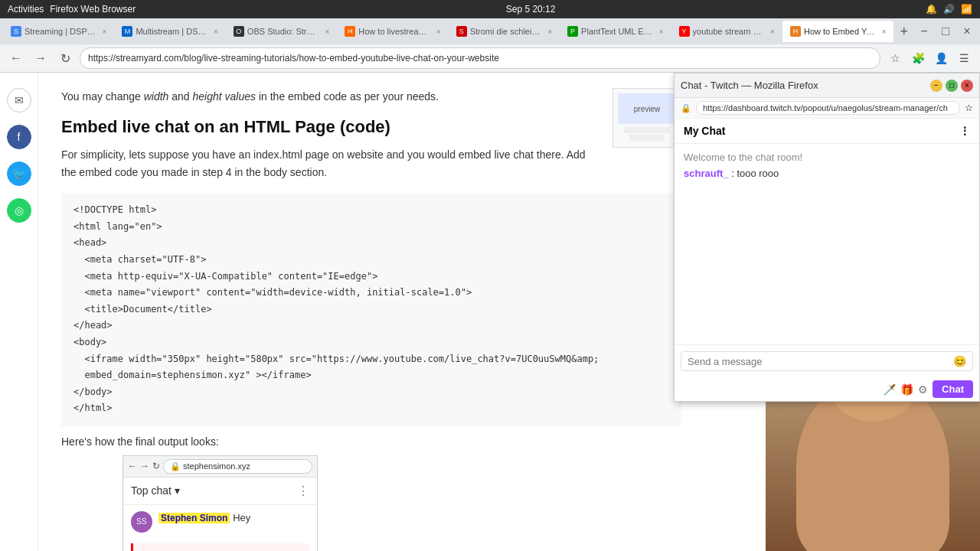 The width and height of the screenshot is (980, 551). I want to click on top-chat-button: Top chat ▾, so click(155, 491).